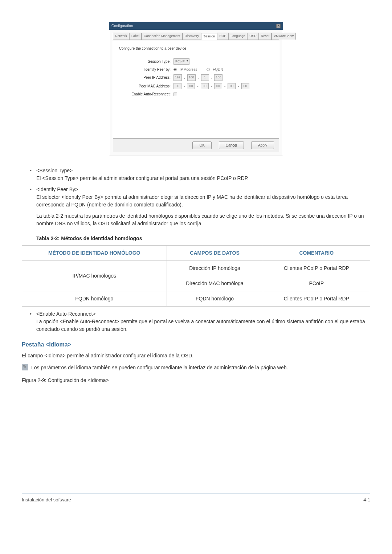 The width and height of the screenshot is (392, 554). What do you see at coordinates (196, 276) in the screenshot?
I see `peer-identity-table: MÉTODO DE IDENTIDAD HOMÓLOGO CAMPOS DE D…` at bounding box center [196, 276].